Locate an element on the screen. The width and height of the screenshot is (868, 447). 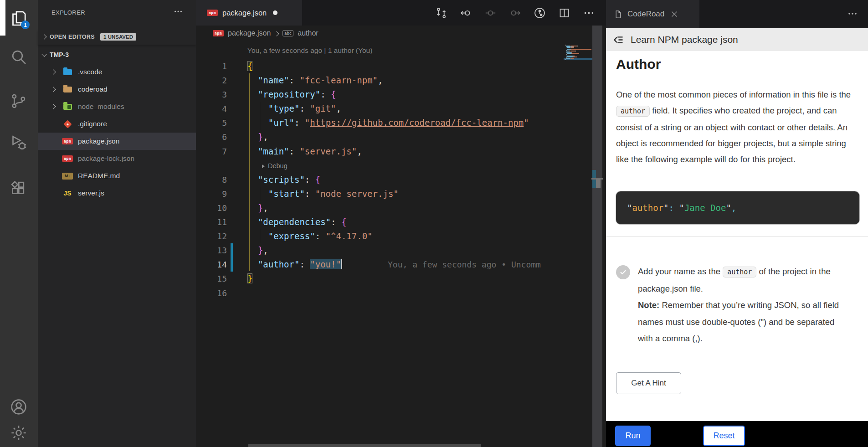
line-number: 5 is located at coordinates (211, 123).